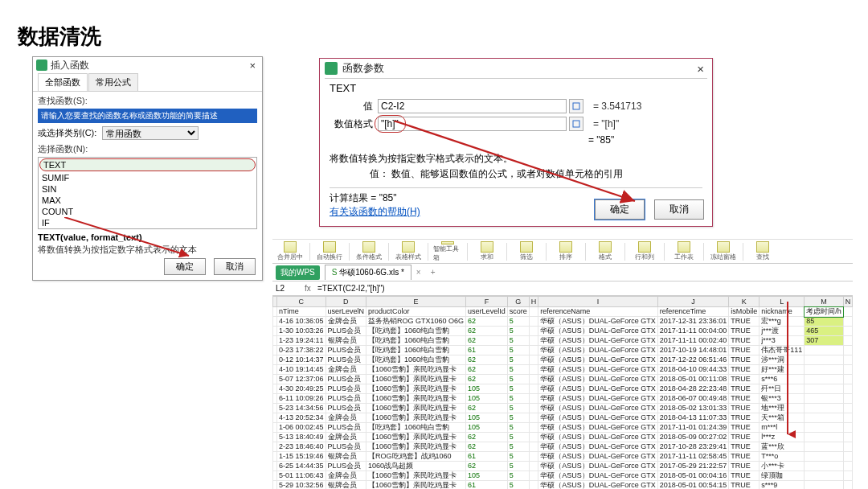 The height and width of the screenshot is (489, 868). Describe the element at coordinates (617, 106) in the screenshot. I see `param-eval: = 3.541713` at that location.